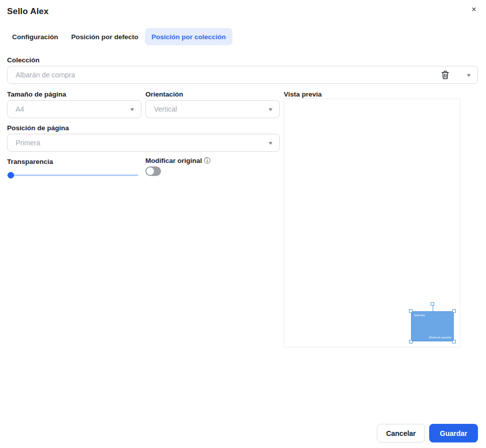  I want to click on cancel-button: Cancelar, so click(401, 433).